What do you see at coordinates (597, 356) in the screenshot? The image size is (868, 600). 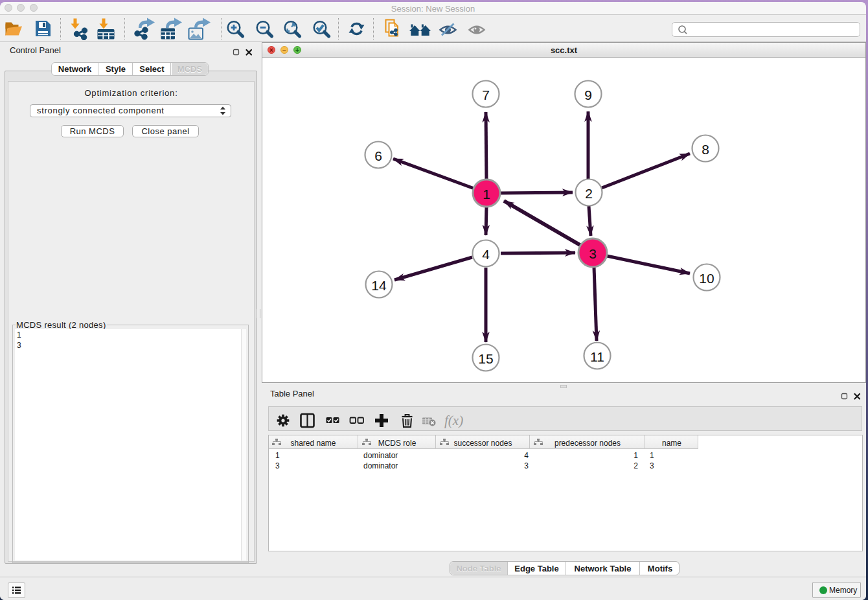 I see `svg-text: 11` at bounding box center [597, 356].